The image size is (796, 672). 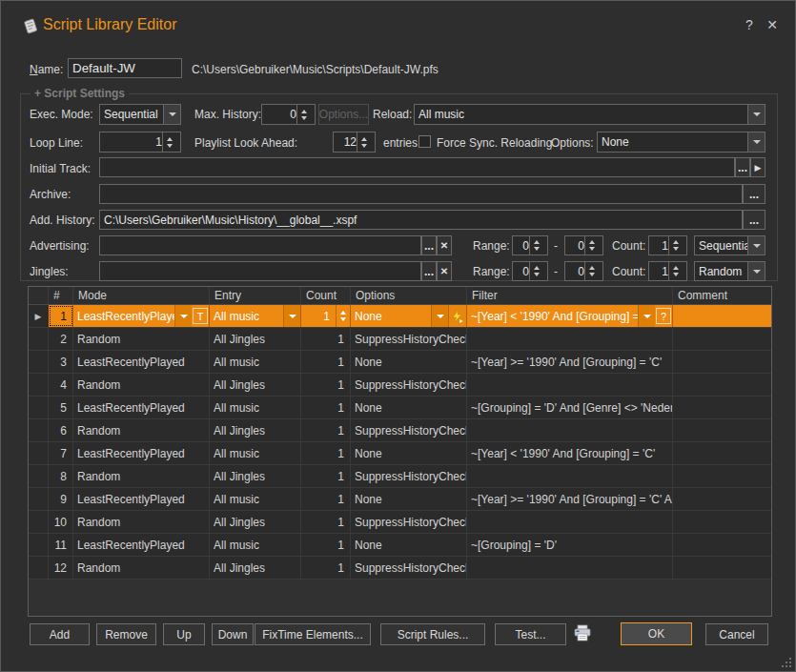 What do you see at coordinates (570, 454) in the screenshot?
I see `cell-filter: ~[Year] < '1990' And [Grouping] = 'C'` at bounding box center [570, 454].